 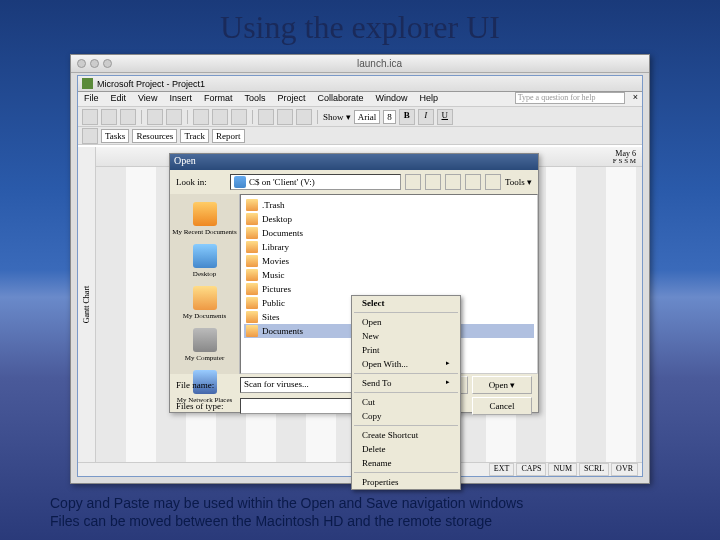 What do you see at coordinates (151, 84) in the screenshot?
I see `app-title: Microsoft Project - Project1` at bounding box center [151, 84].